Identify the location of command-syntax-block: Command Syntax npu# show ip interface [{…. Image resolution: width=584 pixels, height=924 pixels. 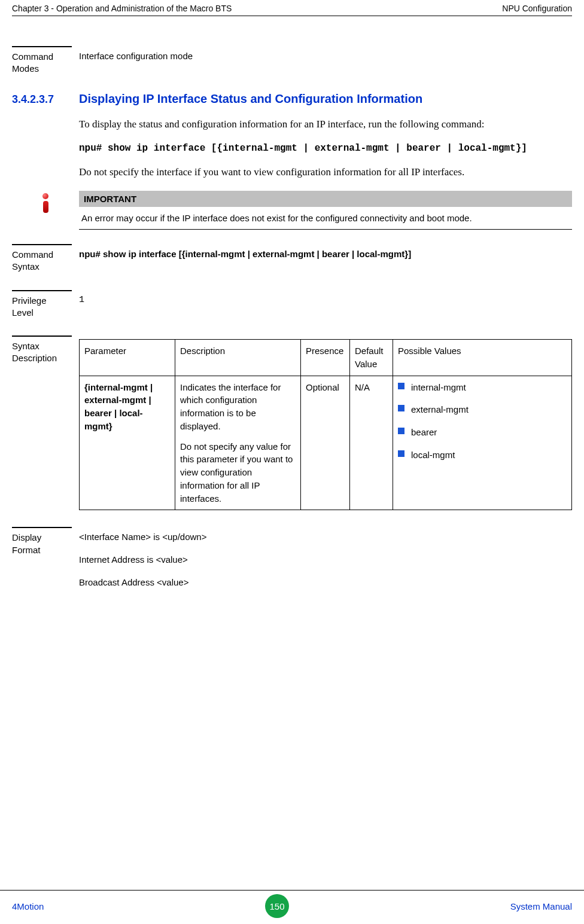
(292, 258).